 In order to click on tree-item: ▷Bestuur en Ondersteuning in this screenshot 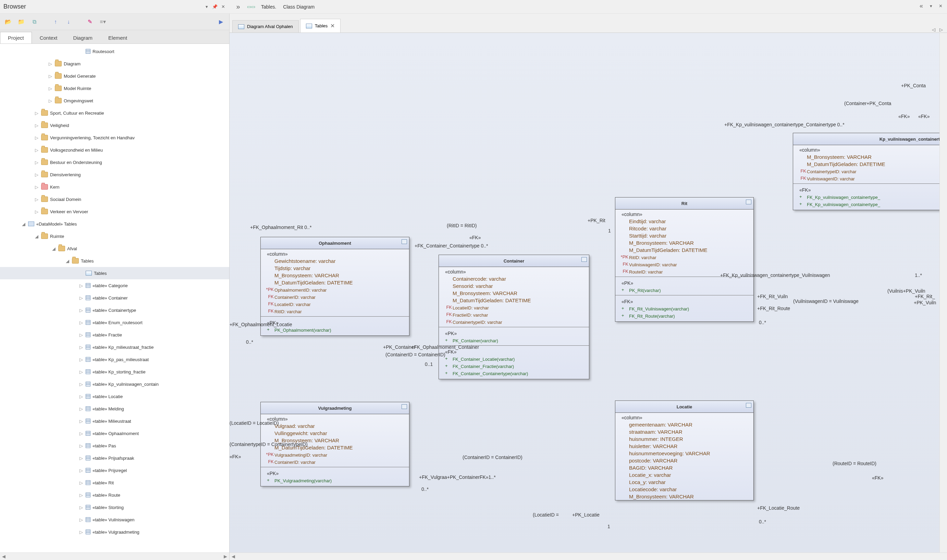, I will do `click(115, 162)`.